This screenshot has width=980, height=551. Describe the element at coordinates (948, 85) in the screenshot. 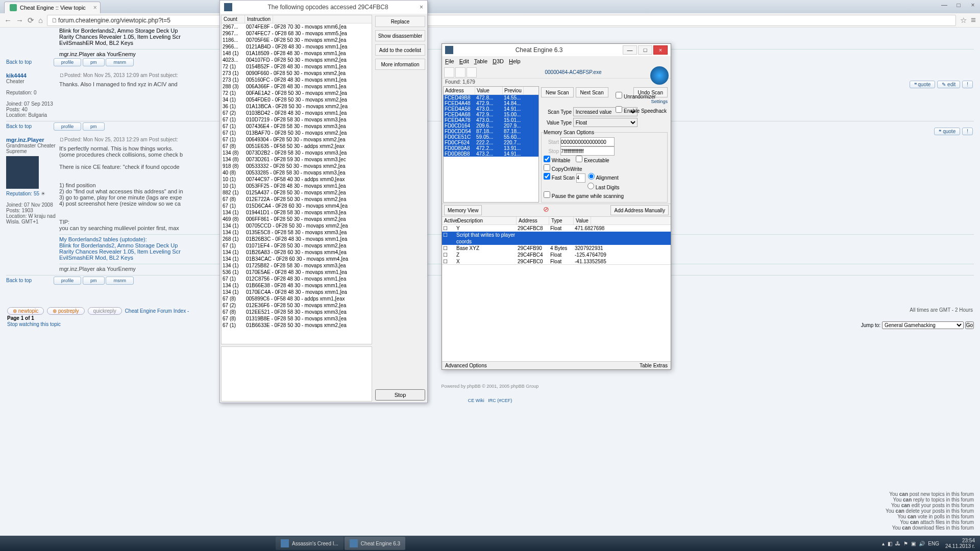

I see `edit-button: ✎ edit` at that location.